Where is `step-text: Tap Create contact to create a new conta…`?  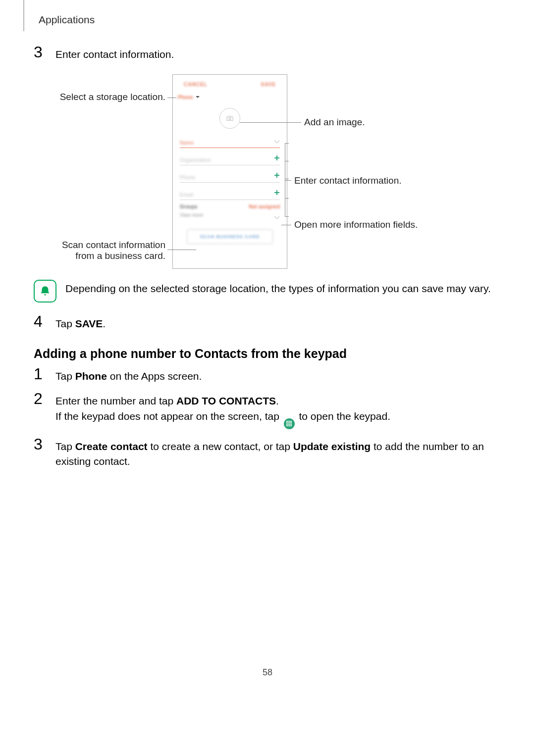
step-text: Tap Create contact to create a new conta… is located at coordinates (278, 454).